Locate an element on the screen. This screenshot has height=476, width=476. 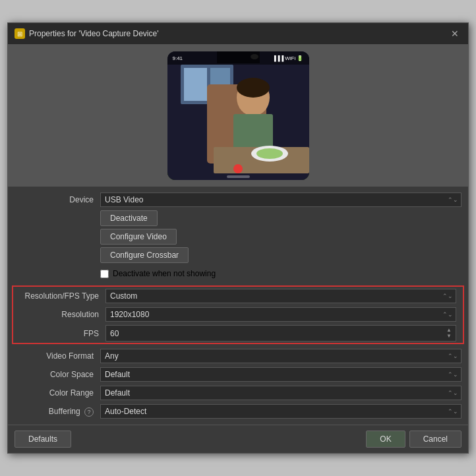
fps-value: 60 is located at coordinates (115, 334).